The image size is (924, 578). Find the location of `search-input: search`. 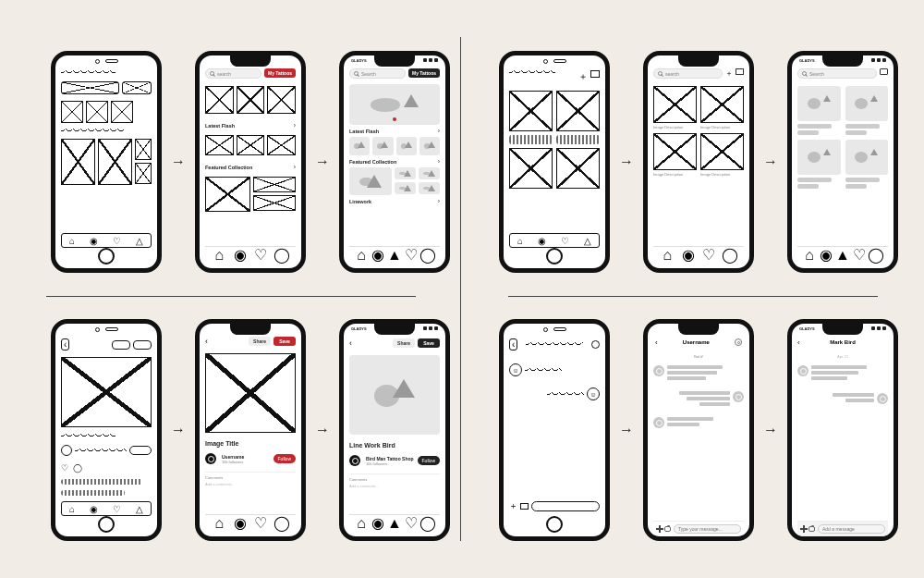

search-input: search is located at coordinates (687, 74).